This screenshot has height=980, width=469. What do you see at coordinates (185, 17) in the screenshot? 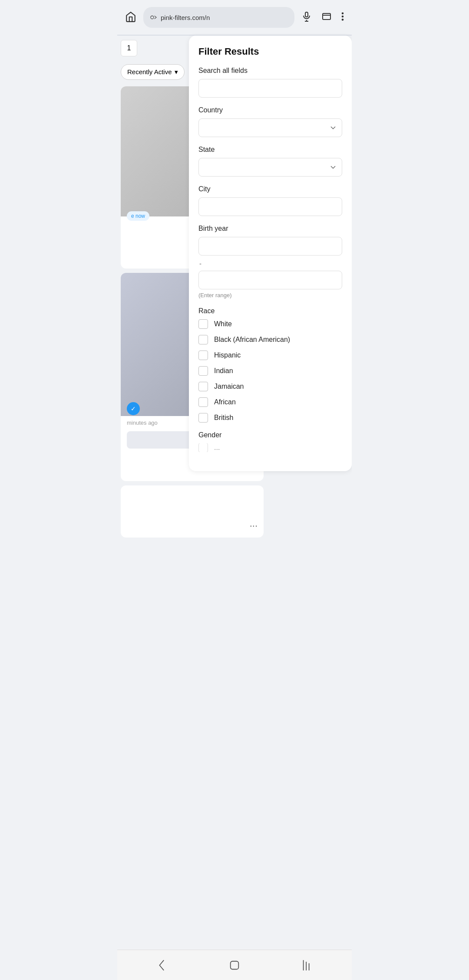
I see `url-text: pink-filters.com/n` at bounding box center [185, 17].